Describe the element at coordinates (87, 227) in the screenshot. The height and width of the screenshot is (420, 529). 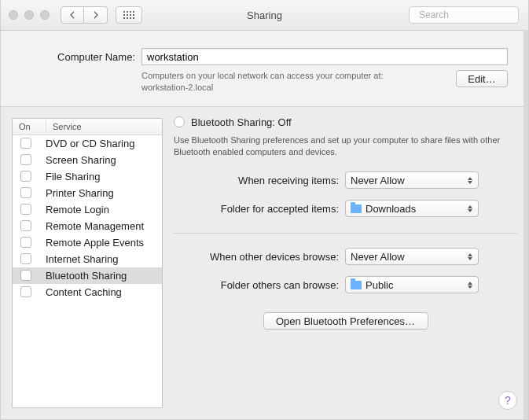
I see `service-row: Remote Management` at that location.